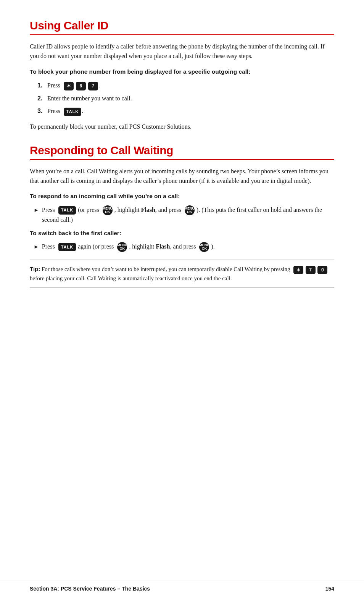 The image size is (364, 607). Describe the element at coordinates (311, 270) in the screenshot. I see `tip-btn-7: 7` at that location.